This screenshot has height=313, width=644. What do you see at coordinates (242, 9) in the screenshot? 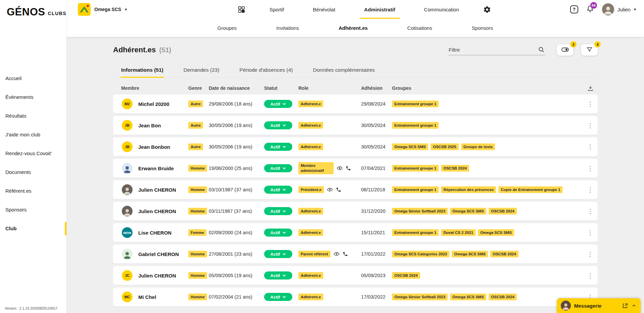
I see `apps-grid-icon` at bounding box center [242, 9].